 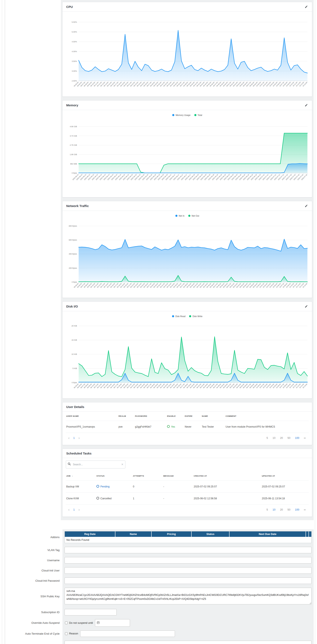 I want to click on legend-item: Memory Usage, so click(x=181, y=115).